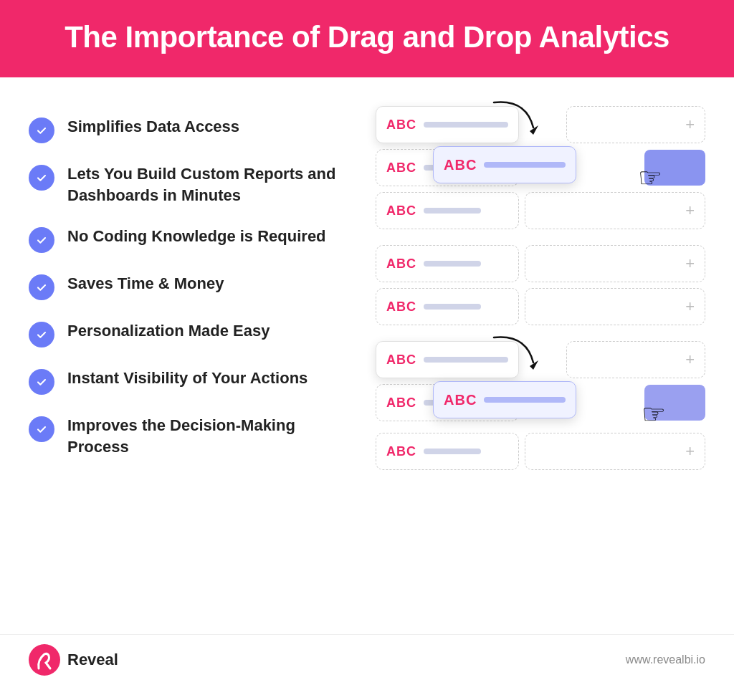  Describe the element at coordinates (188, 334) in the screenshot. I see `list-item: Personalization Made Easy` at that location.